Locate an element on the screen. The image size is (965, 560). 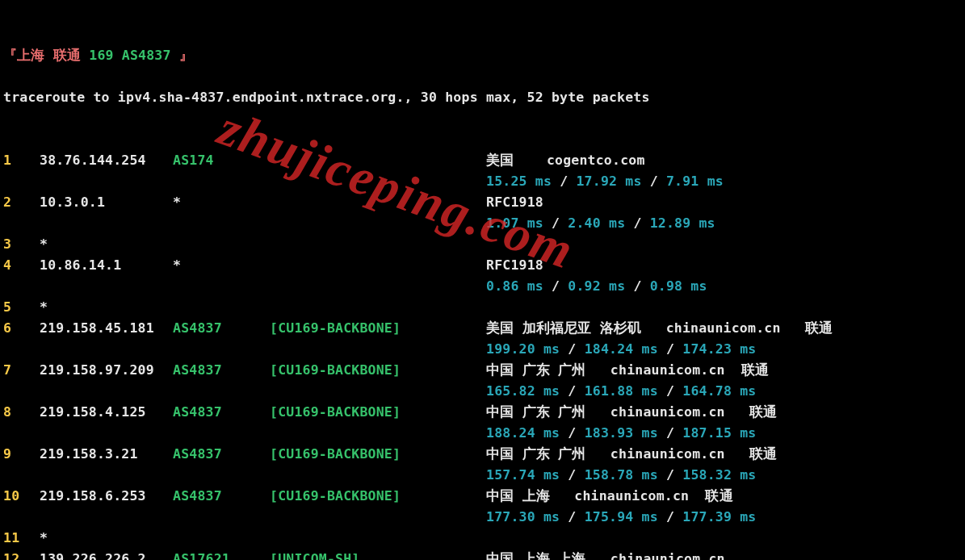
hop-row: 138.76.144.254AS174美国 cogentco.com is located at coordinates (483, 161).